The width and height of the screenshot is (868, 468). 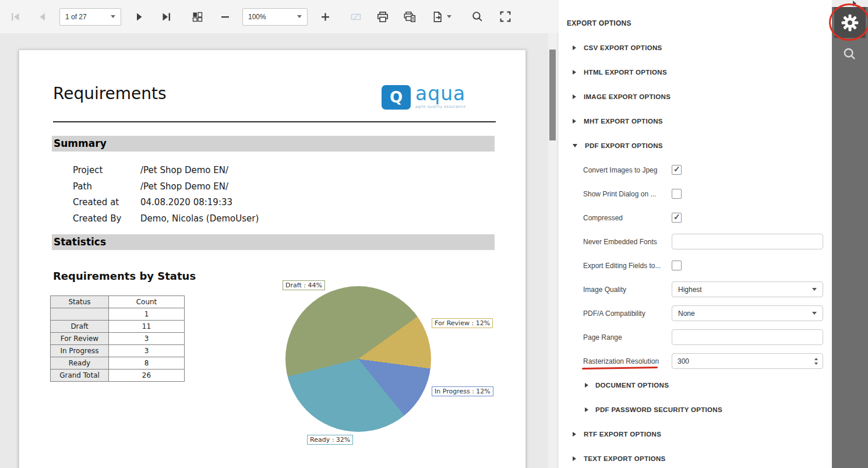 I want to click on convert-images-to-jpeg-checkbox, so click(x=677, y=170).